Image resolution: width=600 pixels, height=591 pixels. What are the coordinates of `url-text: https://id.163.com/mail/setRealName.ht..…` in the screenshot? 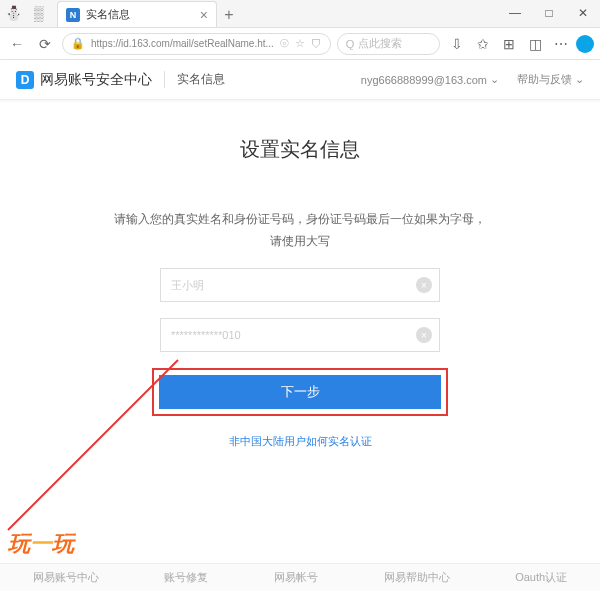 It's located at (182, 44).